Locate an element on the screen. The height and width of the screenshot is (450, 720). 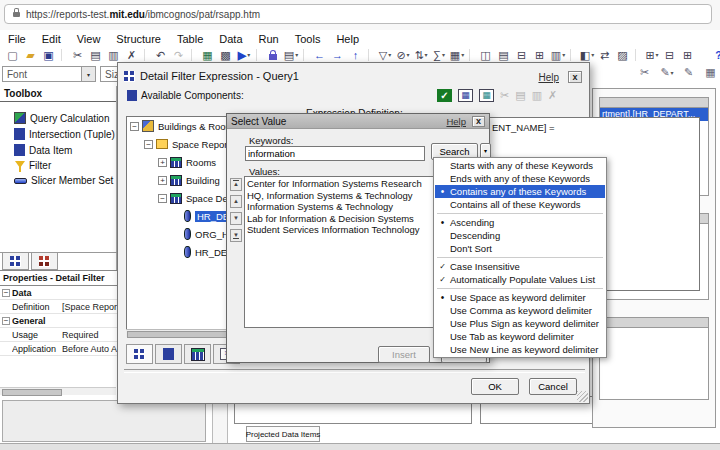
pick-up-style-icon: ✂ is located at coordinates (645, 72).